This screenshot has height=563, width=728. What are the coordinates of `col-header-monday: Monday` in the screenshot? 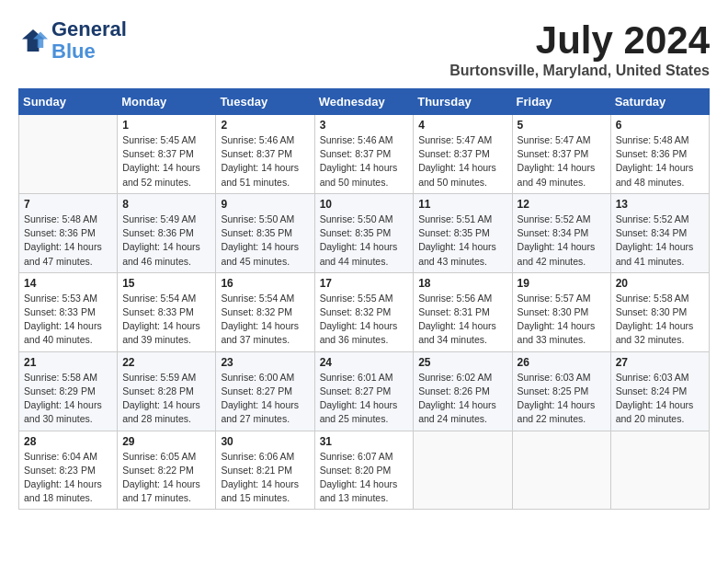 It's located at (167, 102).